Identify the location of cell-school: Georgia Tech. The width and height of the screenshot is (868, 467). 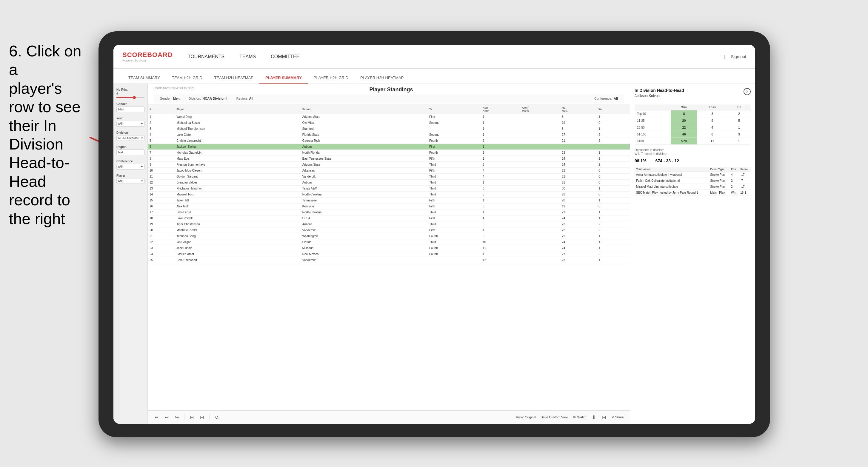
(364, 141).